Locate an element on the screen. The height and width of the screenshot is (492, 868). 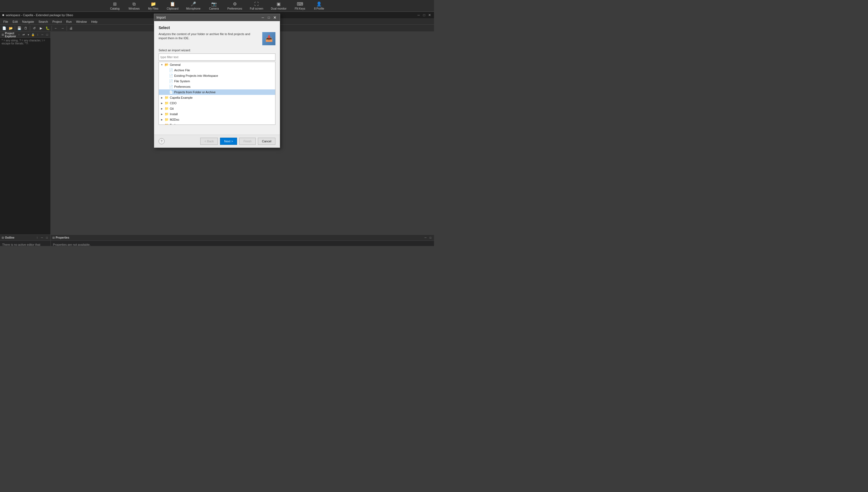
tree-expand-general: ▼ is located at coordinates (162, 65).